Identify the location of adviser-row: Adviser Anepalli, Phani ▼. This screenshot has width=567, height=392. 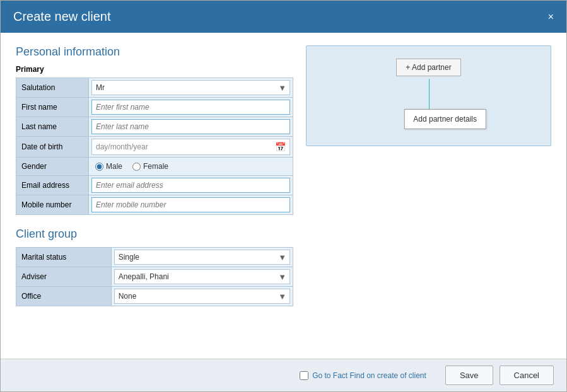
(155, 277).